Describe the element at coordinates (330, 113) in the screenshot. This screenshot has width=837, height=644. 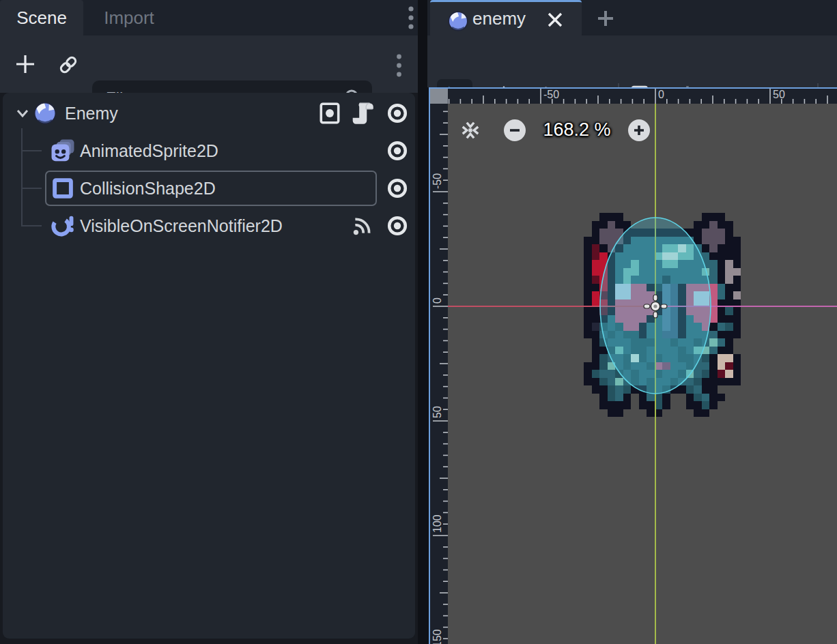
I see `group-icon` at that location.